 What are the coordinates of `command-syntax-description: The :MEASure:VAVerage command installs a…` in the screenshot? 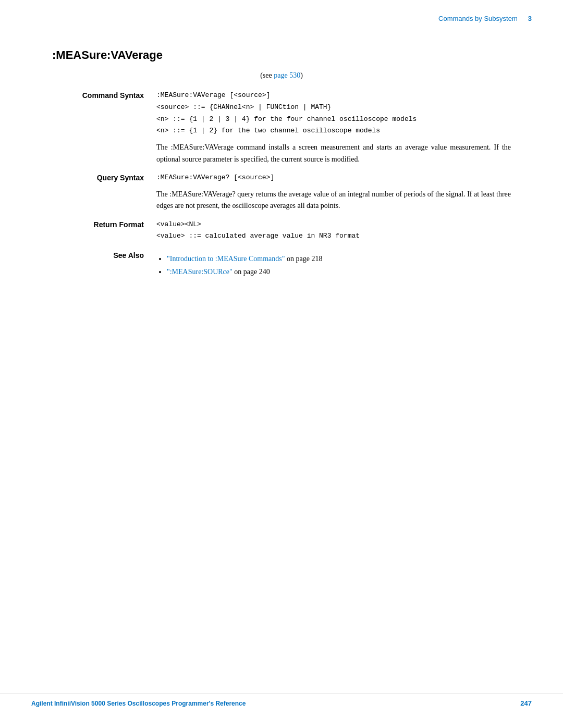 It's located at (334, 153).